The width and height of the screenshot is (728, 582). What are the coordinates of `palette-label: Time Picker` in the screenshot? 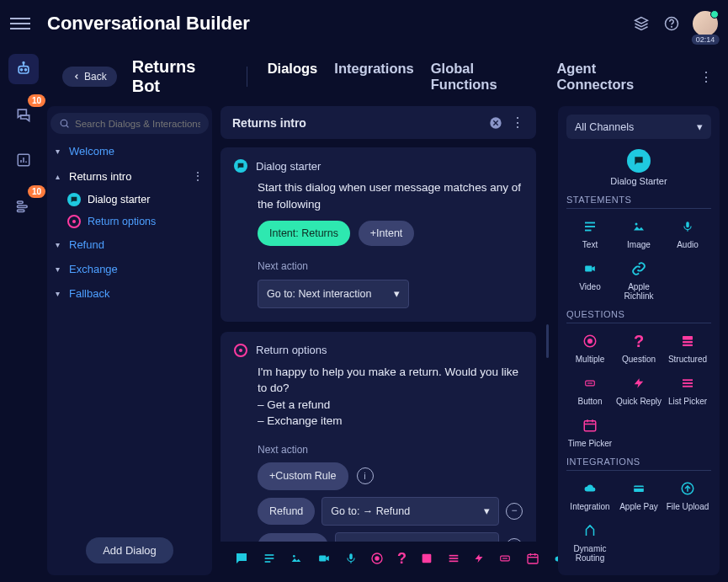 It's located at (590, 443).